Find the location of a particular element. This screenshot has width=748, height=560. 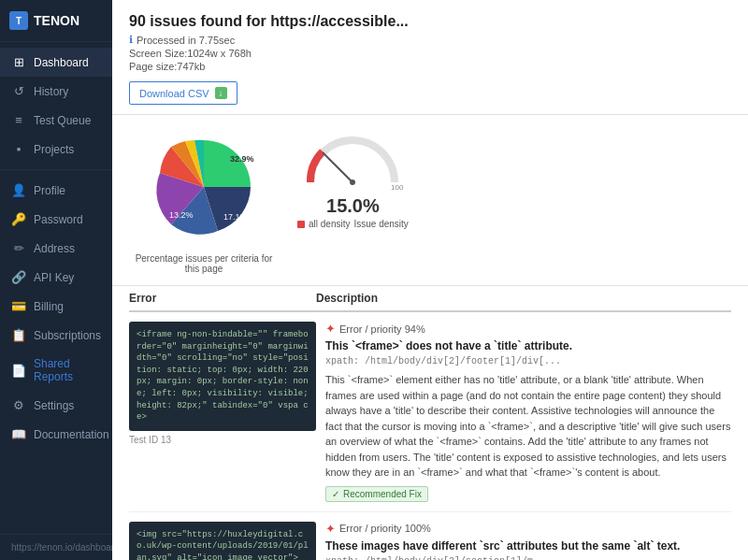

sidebar-item-label: Dashboard is located at coordinates (62, 63).